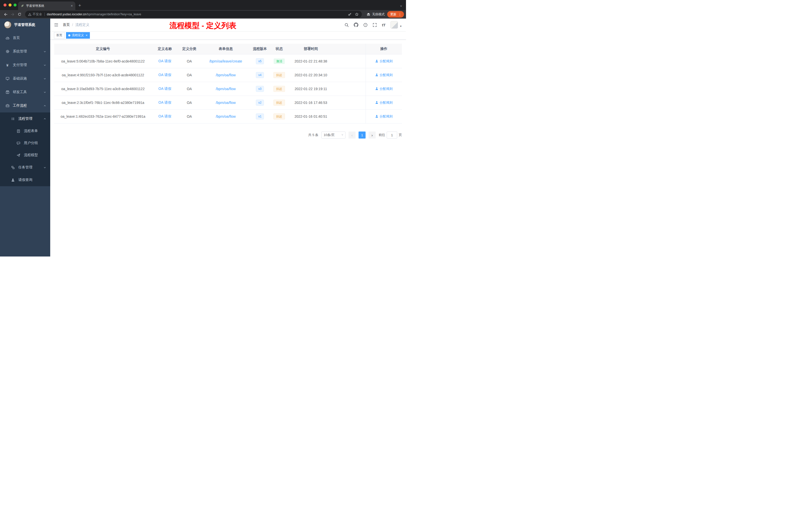  I want to click on table-row: oa_leave:2:3c1f0ef1-76b1-11ec-9c66-a2380…, so click(228, 102).